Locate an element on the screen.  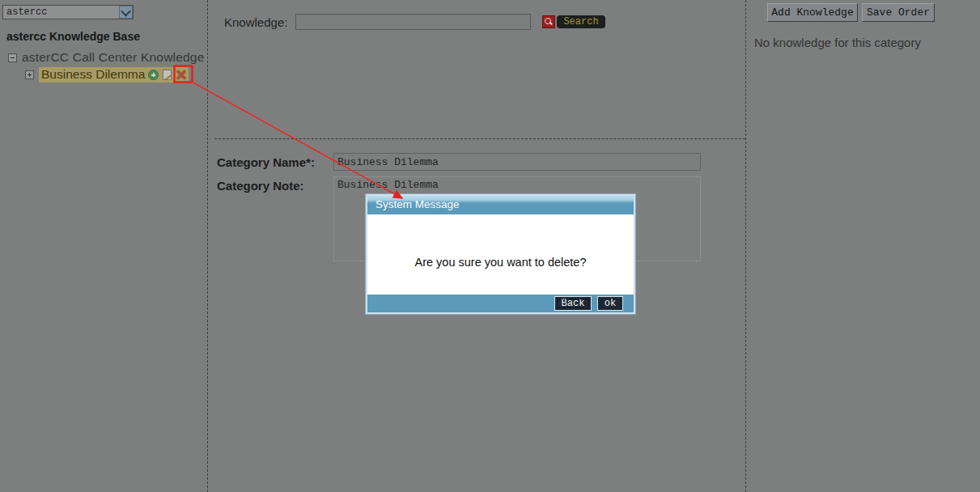
no-knowledge-message: No knowledge for this category is located at coordinates (838, 42).